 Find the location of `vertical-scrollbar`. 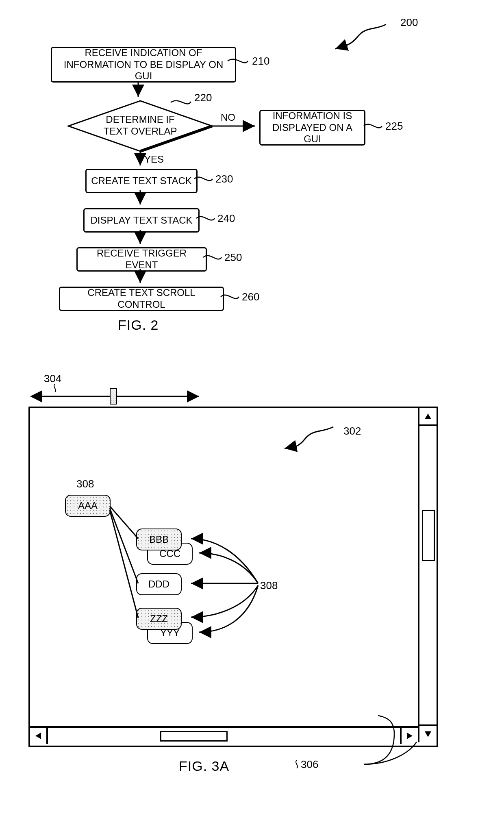

vertical-scrollbar is located at coordinates (427, 575).